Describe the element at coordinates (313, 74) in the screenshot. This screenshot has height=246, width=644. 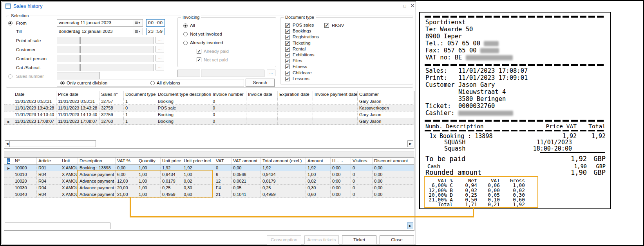
I see `document-type-option: ✓ Childcare` at that location.